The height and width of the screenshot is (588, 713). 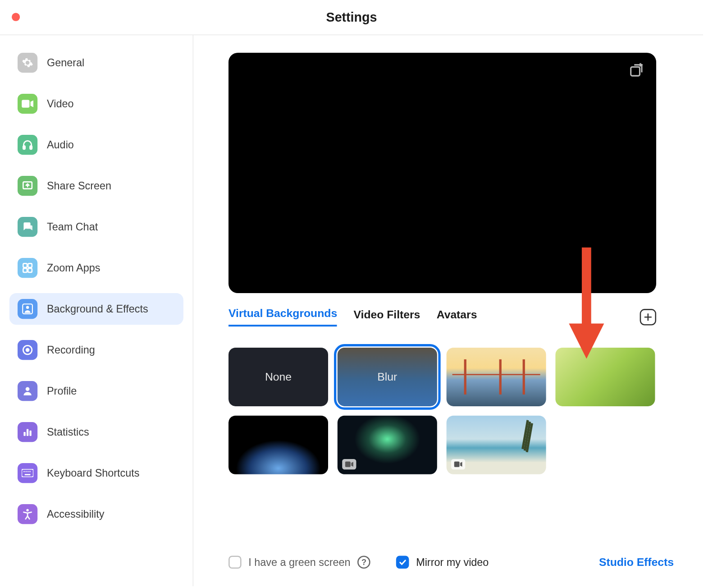 What do you see at coordinates (283, 317) in the screenshot?
I see `tab-virtual-backgrounds: Virtual Backgrounds` at bounding box center [283, 317].